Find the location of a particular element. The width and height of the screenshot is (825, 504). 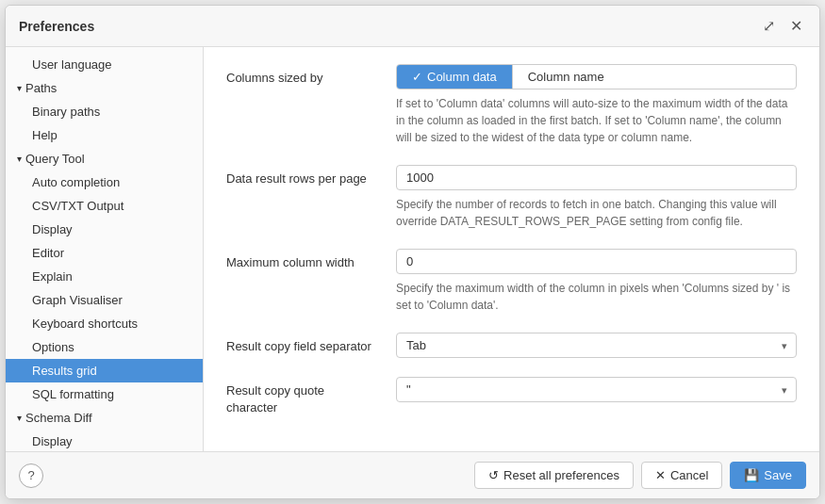

sidebar-group-paths: ▾Paths is located at coordinates (104, 89).